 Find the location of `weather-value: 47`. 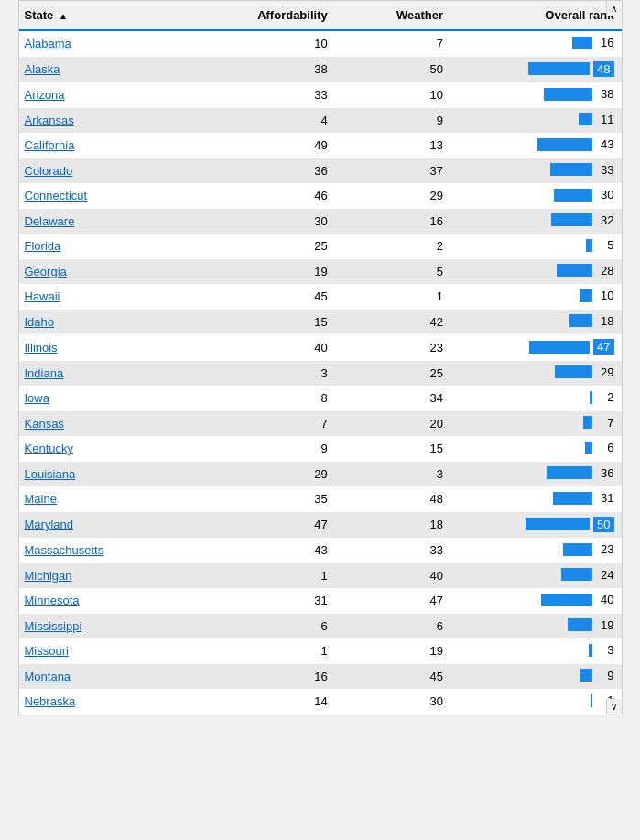

weather-value: 47 is located at coordinates (408, 601).